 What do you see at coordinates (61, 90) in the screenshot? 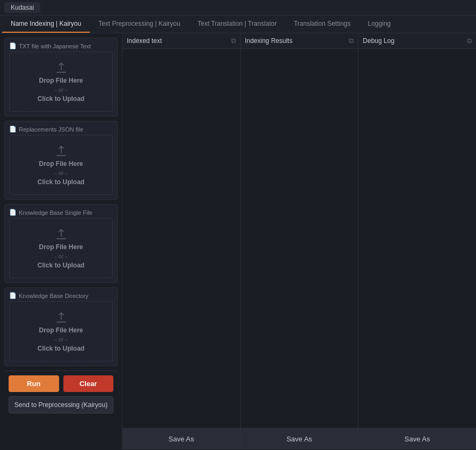
I see `or-text-txt: - or -` at bounding box center [61, 90].